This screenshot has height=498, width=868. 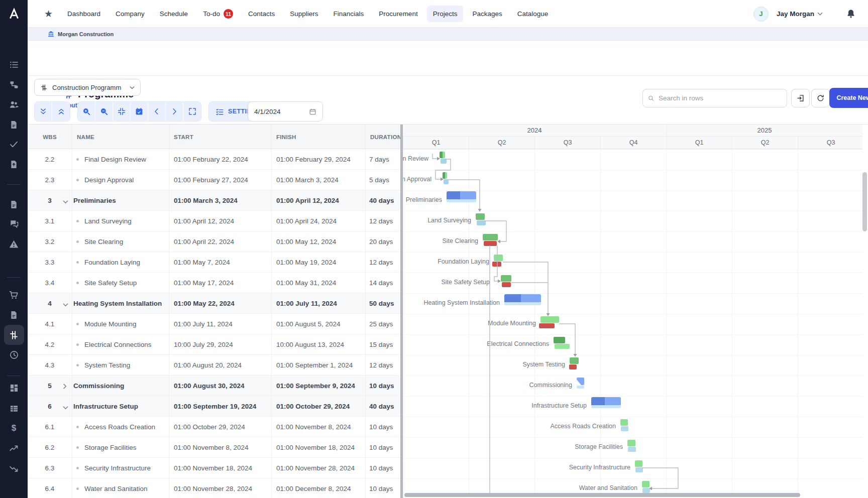 What do you see at coordinates (214, 262) in the screenshot?
I see `table-row-3.3: 3.3 Foundation Laying01:00 May 7, 2024 0…` at bounding box center [214, 262].